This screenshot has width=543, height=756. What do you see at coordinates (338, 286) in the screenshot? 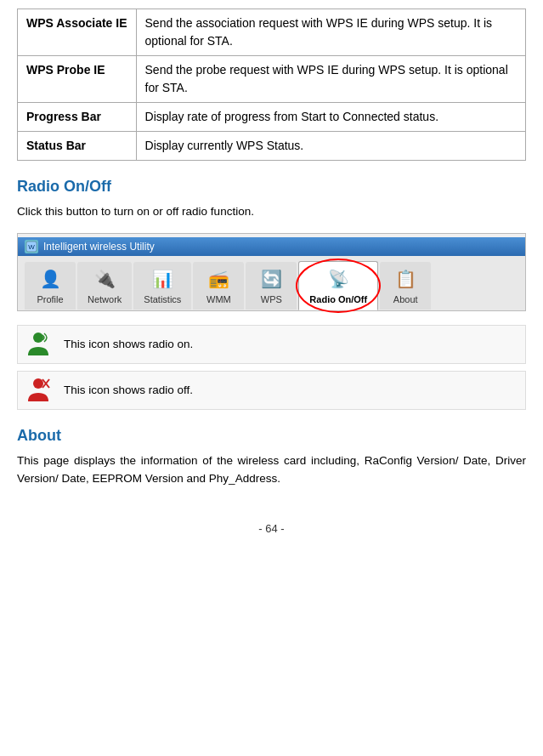
I see `toolbar-tab-radio-on/off: 📡 Radio On/Off` at bounding box center [338, 286].